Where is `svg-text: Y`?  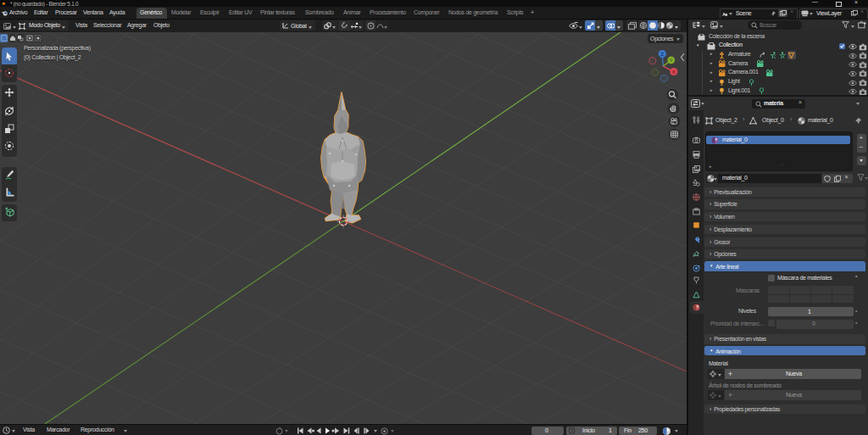 svg-text: Y is located at coordinates (671, 60).